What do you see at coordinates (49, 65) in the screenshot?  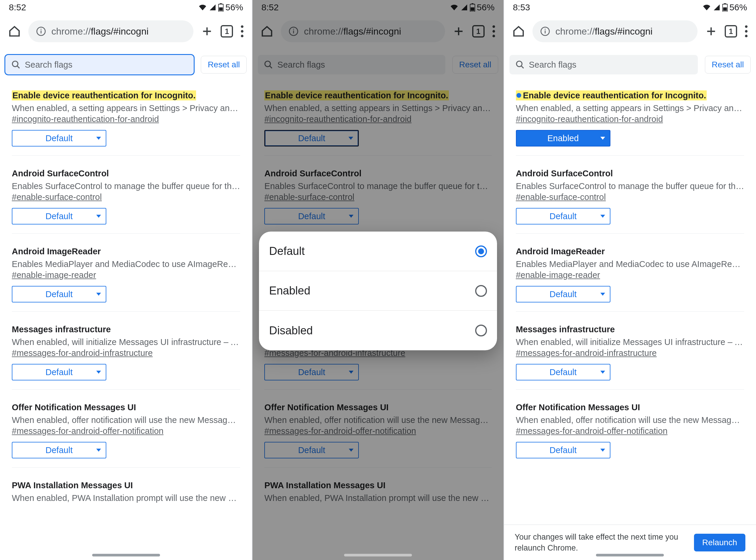 I see `search-placeholder: Search flags` at bounding box center [49, 65].